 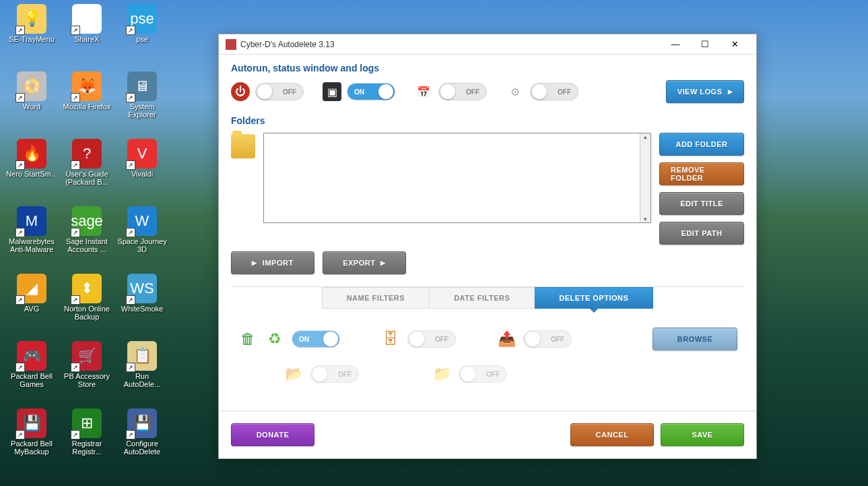 What do you see at coordinates (279, 92) in the screenshot?
I see `power-toggle: OFF` at bounding box center [279, 92].